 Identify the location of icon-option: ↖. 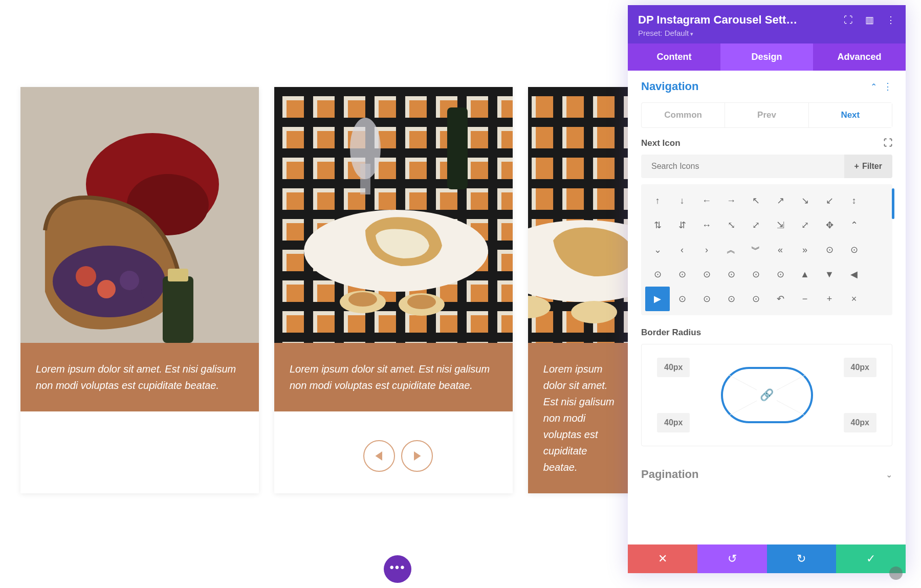
(756, 201).